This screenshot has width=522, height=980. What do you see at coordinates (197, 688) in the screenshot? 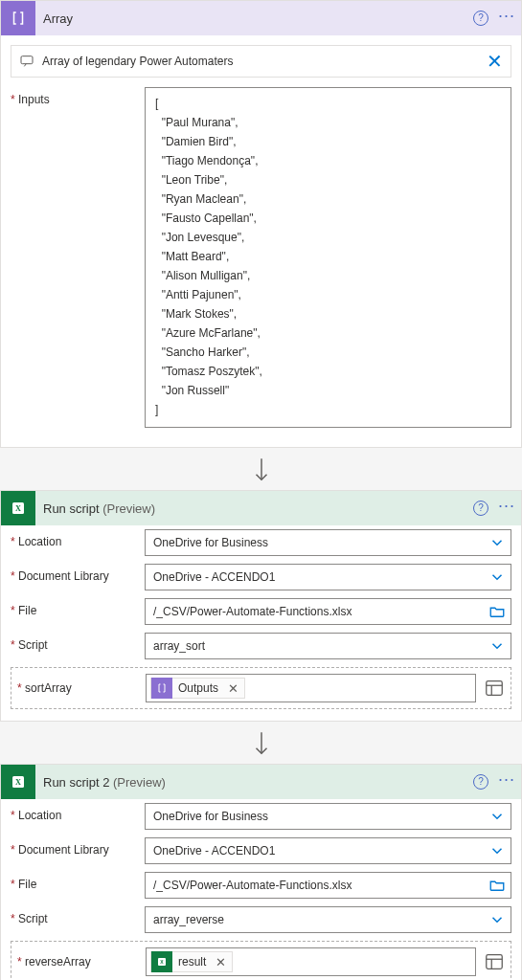
I see `token-outputs: Outputs ✕` at bounding box center [197, 688].